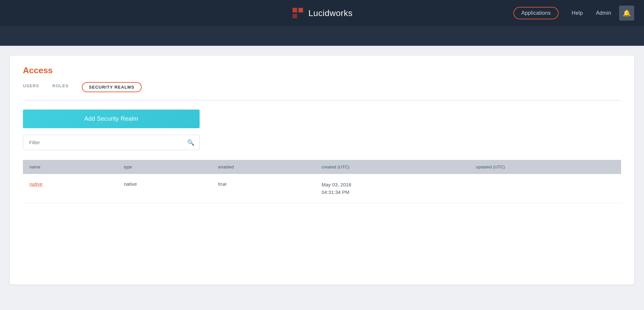  Describe the element at coordinates (536, 13) in the screenshot. I see `nav-applications: Applications` at that location.